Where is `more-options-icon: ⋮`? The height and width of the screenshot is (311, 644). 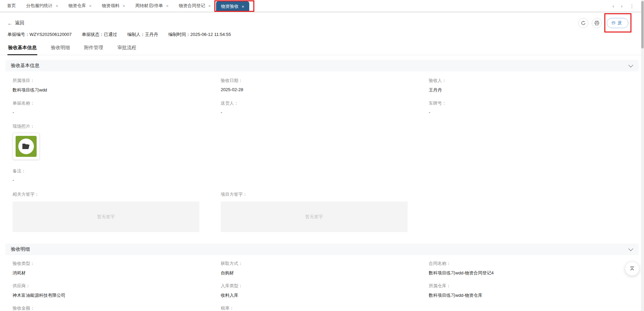
more-options-icon: ⋮ is located at coordinates (632, 6).